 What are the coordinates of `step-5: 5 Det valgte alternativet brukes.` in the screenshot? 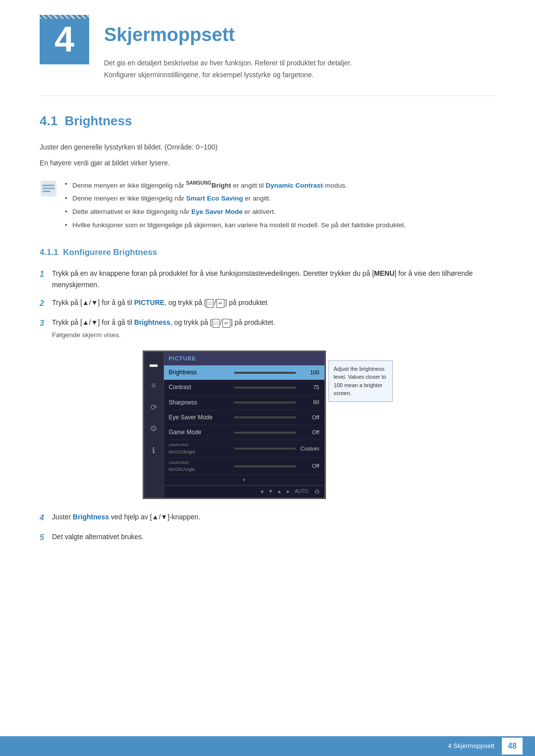 It's located at (268, 538).